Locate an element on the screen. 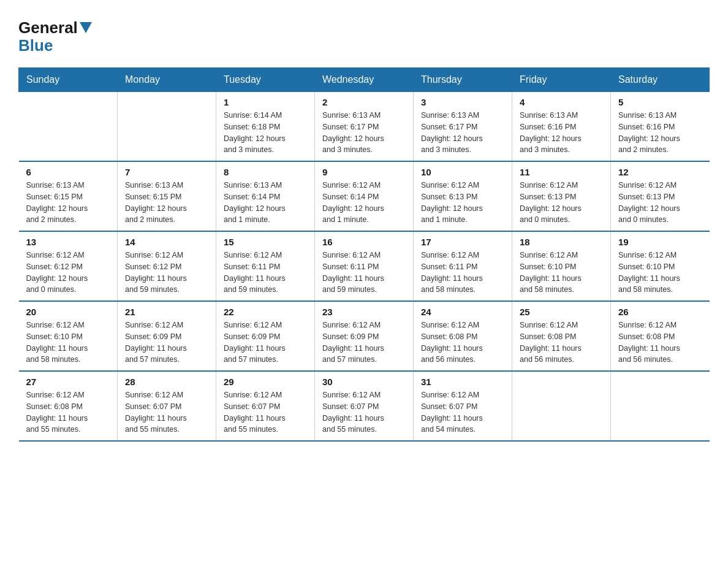 This screenshot has height=563, width=728. calendar-cell: 23Sunrise: 6:12 AM Sunset: 6:09 PM Dayli… is located at coordinates (364, 336).